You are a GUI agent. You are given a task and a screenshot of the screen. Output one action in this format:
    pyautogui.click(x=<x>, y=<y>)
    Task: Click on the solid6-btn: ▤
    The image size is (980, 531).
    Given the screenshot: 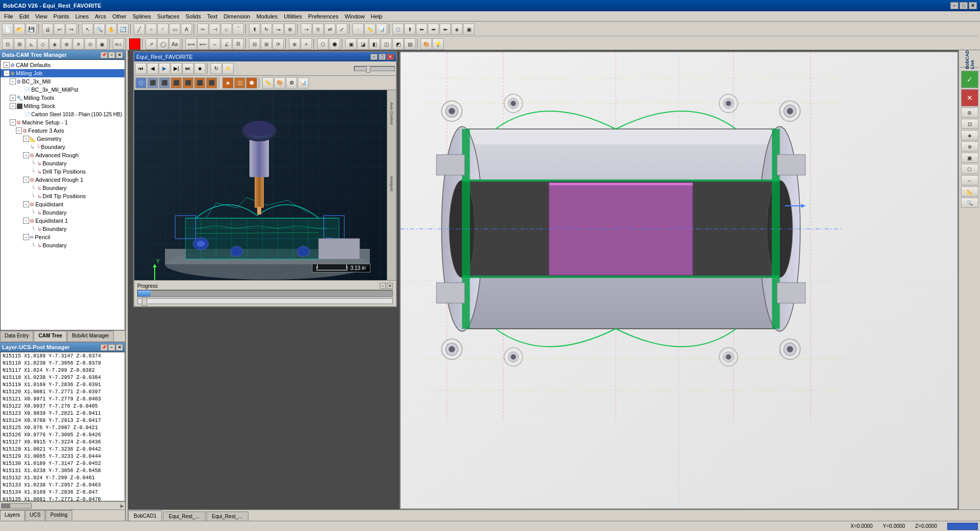 What is the action you would take?
    pyautogui.click(x=410, y=44)
    